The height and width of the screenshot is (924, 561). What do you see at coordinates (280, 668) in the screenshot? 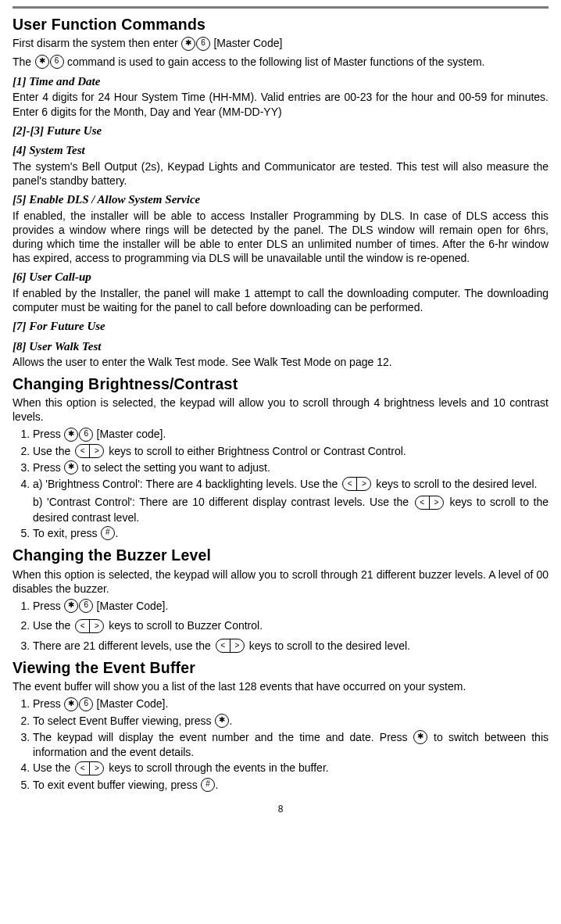
I see `heading-event-buffer: Viewing the Event Buffer` at bounding box center [280, 668].